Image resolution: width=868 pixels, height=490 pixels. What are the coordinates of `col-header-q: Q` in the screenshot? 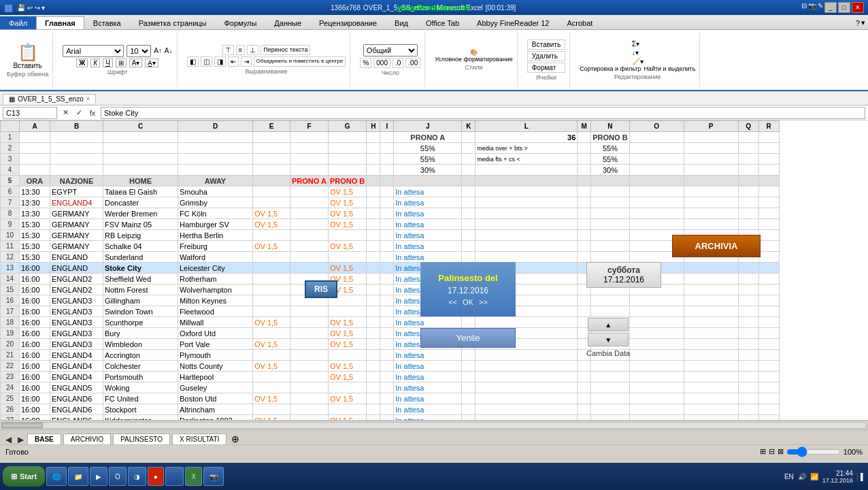 It's located at (748, 127).